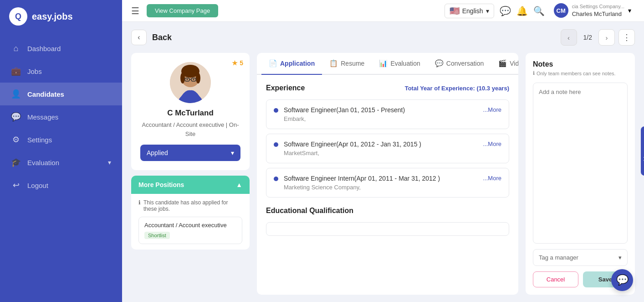 This screenshot has width=644, height=302. I want to click on status-dropdown: Applied ▾, so click(190, 153).